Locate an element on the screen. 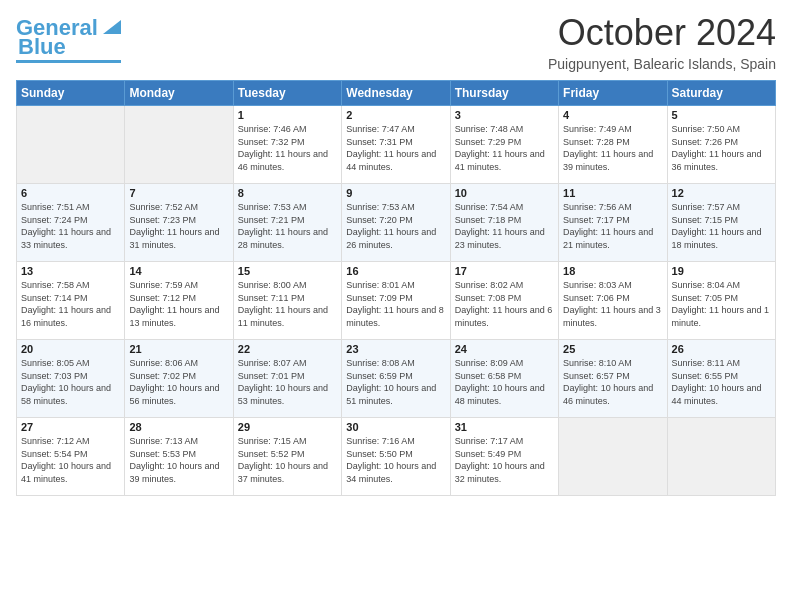  day-number: 12 is located at coordinates (722, 193).